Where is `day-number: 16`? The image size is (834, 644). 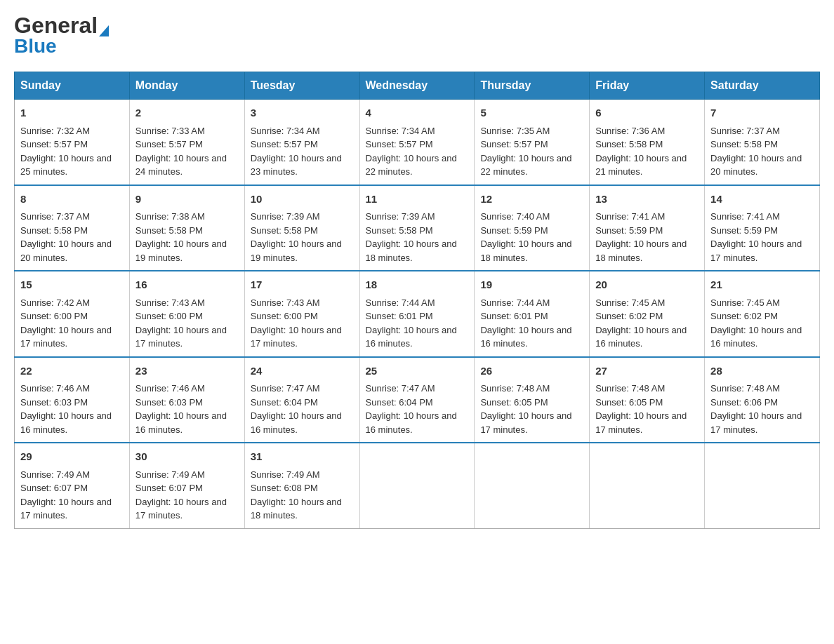 day-number: 16 is located at coordinates (187, 285).